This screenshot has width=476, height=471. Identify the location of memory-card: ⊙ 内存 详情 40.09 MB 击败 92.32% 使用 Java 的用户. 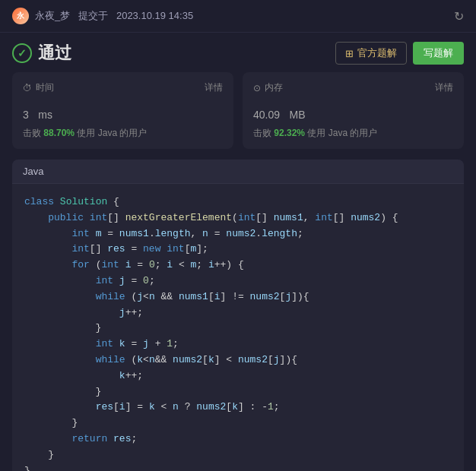
(353, 111).